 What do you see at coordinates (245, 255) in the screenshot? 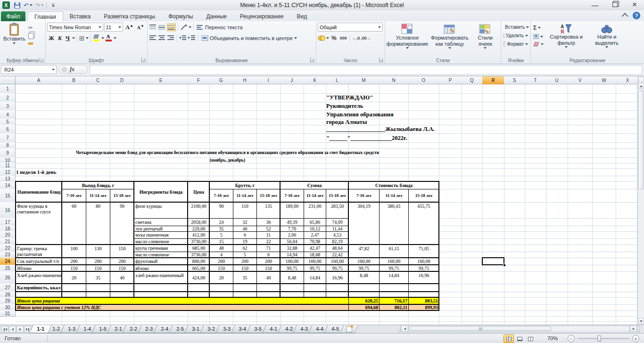
I see `cell-H23: 5` at bounding box center [245, 255].